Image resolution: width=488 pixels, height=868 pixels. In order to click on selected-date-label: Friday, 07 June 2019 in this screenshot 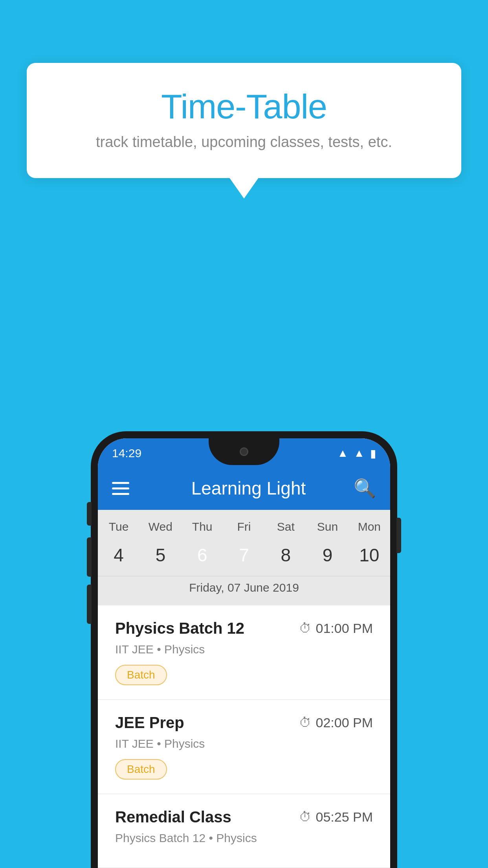, I will do `click(244, 589)`.